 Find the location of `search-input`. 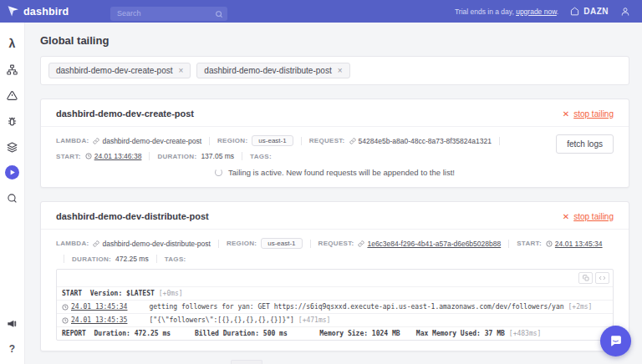

search-input is located at coordinates (169, 13).